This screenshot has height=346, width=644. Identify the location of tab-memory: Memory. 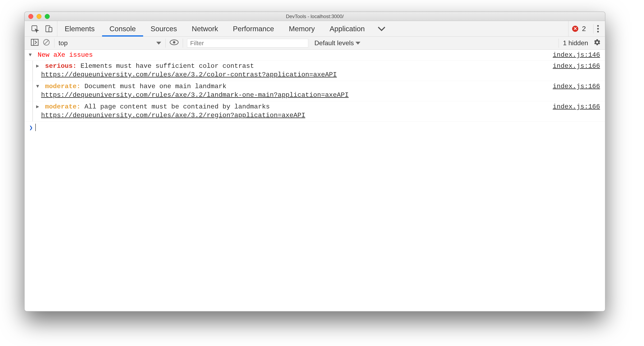
(302, 29).